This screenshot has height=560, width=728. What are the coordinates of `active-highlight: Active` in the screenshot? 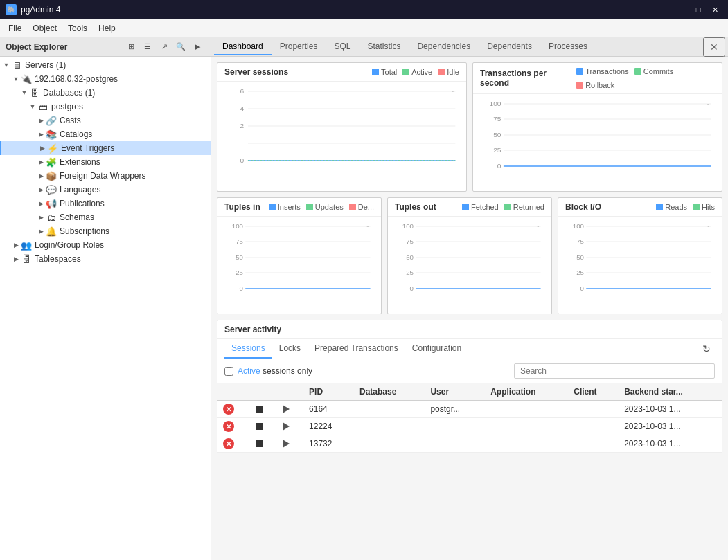 It's located at (249, 371).